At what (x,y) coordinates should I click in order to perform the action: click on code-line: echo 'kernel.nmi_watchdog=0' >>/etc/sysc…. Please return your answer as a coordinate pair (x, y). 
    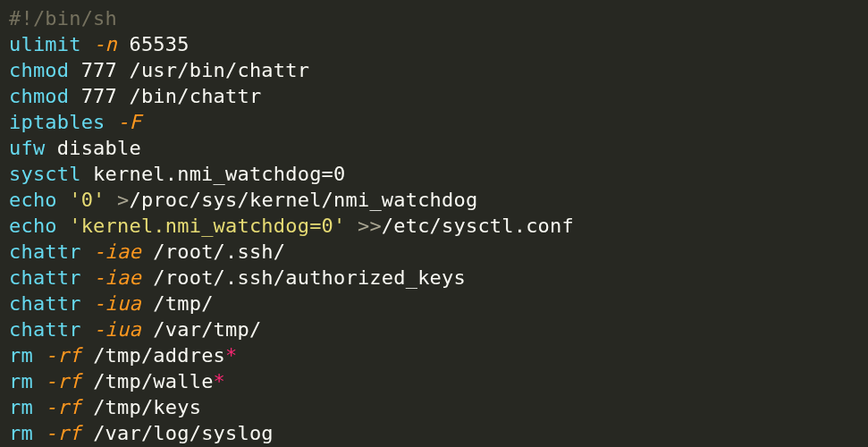
    Looking at the image, I should click on (291, 225).